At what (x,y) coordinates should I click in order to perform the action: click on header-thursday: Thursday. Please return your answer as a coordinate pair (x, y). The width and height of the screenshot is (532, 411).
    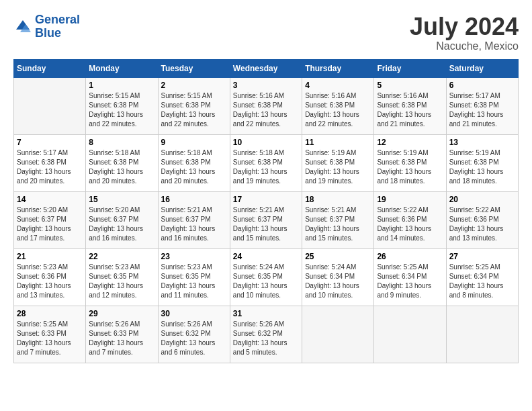
    Looking at the image, I should click on (339, 68).